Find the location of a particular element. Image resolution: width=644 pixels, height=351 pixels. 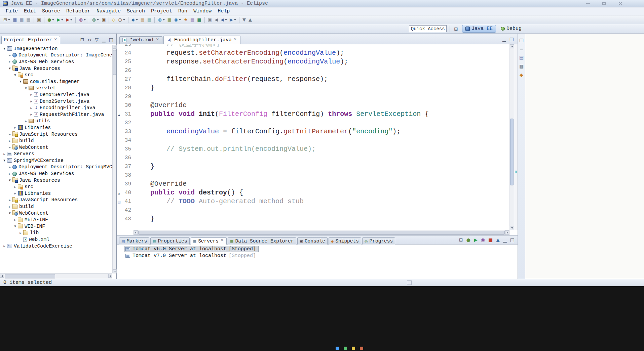

menu-file: File is located at coordinates (12, 11).